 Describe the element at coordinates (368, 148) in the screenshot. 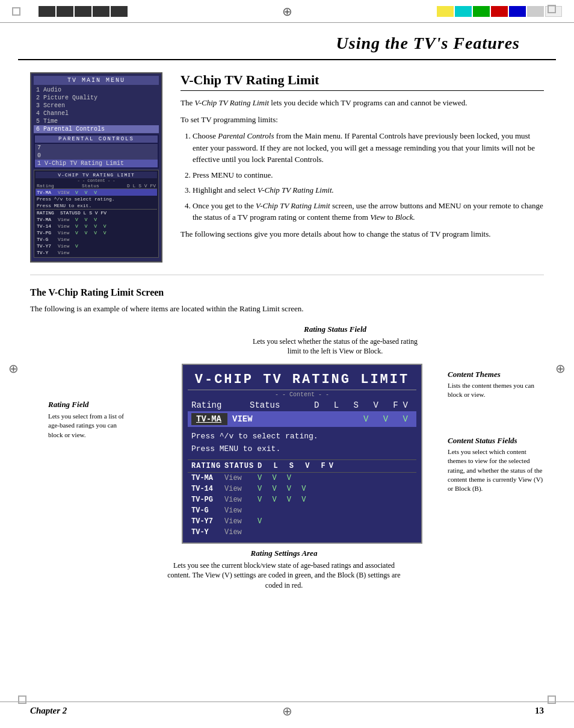

I see `step-1: Choose Parental Controls from the Main m…` at that location.